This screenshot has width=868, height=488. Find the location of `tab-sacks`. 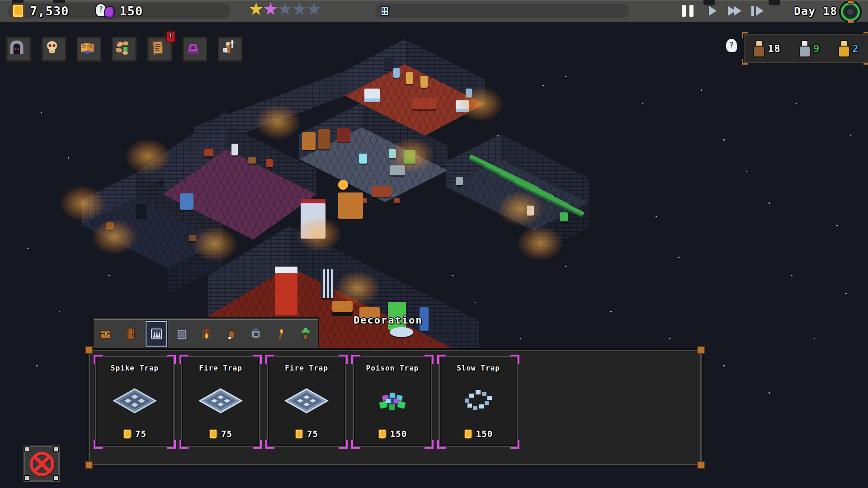

tab-sacks is located at coordinates (231, 334).